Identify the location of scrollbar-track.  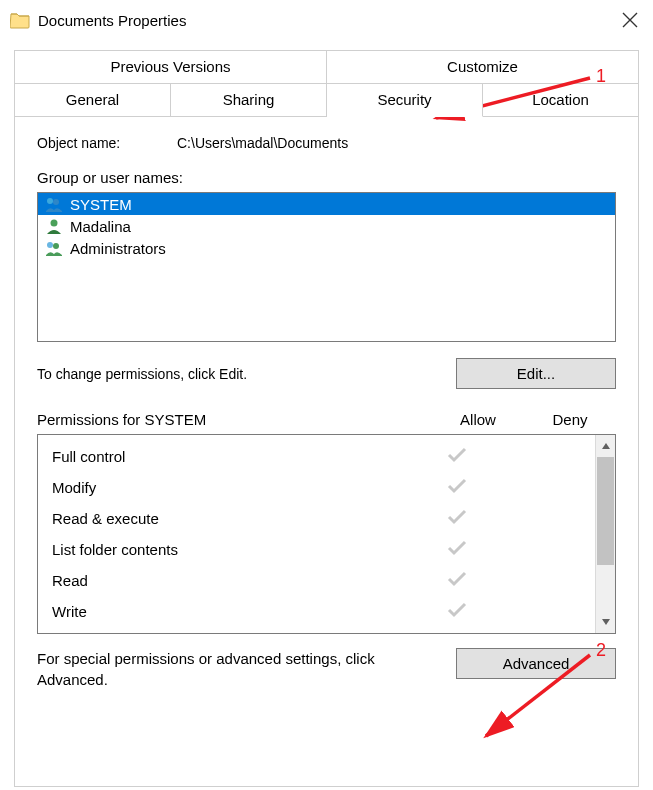
(606, 534).